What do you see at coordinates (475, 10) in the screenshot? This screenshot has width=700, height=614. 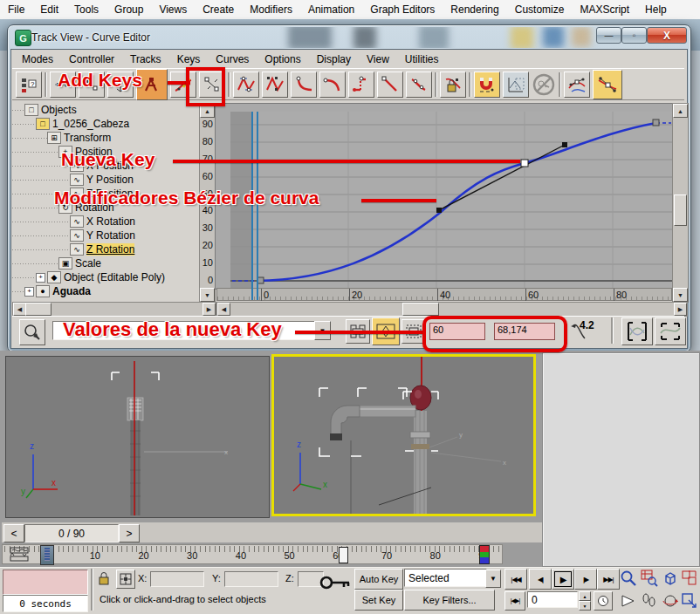 I see `app-menu-rendering: Rendering` at bounding box center [475, 10].